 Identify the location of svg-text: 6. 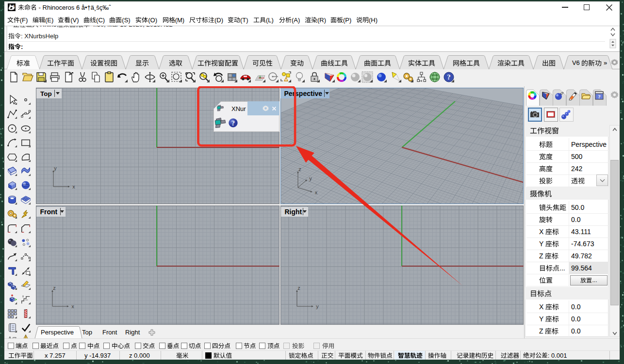
(14, 6).